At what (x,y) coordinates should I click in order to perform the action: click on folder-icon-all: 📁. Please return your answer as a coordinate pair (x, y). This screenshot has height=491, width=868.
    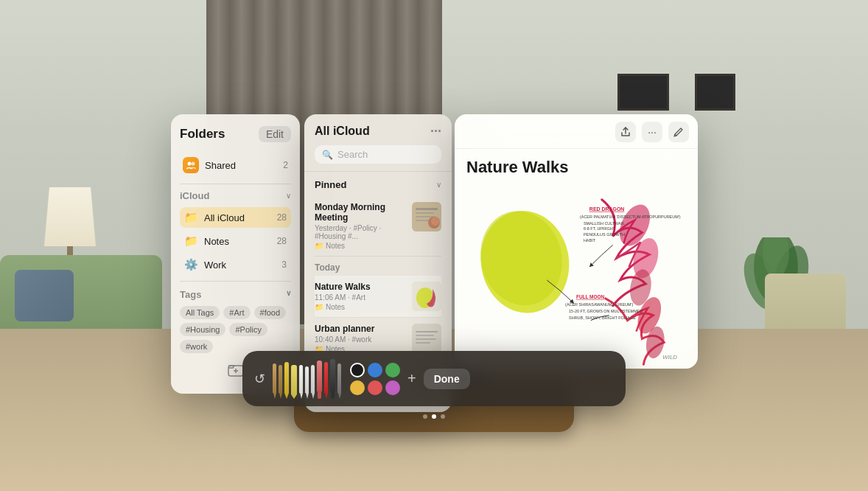
    Looking at the image, I should click on (192, 217).